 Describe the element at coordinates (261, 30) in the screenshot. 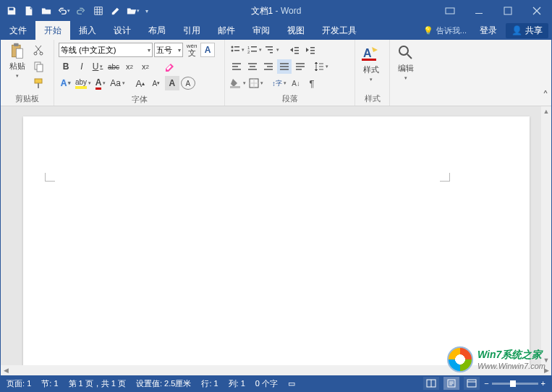

I see `tab-review: 审阅` at that location.